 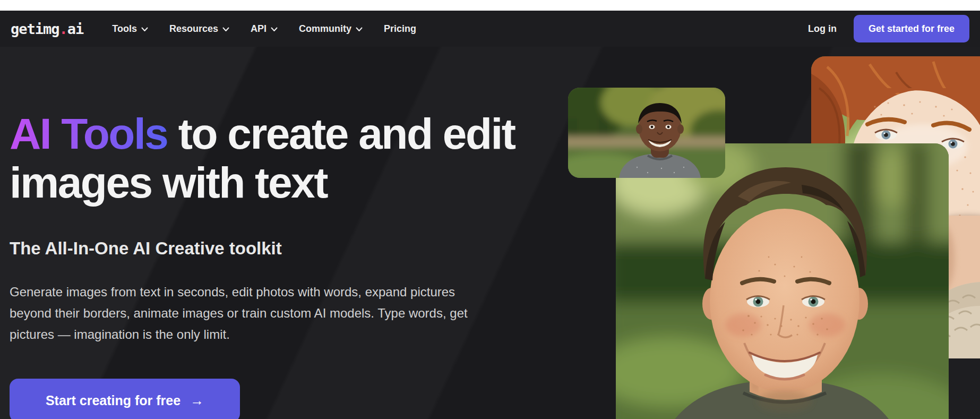 I want to click on nav-menu: Tools Resources API Community Pricing, so click(x=264, y=29).